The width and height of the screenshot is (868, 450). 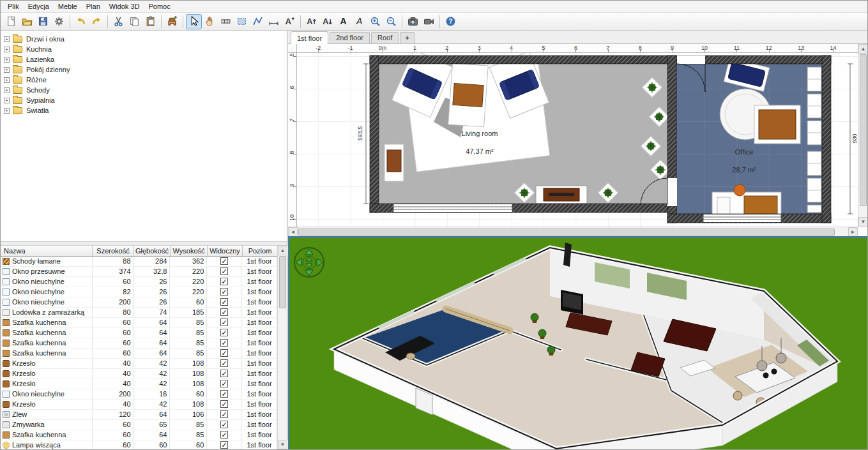 I want to click on plan-vertical-scrollbar: ▲ ▼, so click(x=862, y=135).